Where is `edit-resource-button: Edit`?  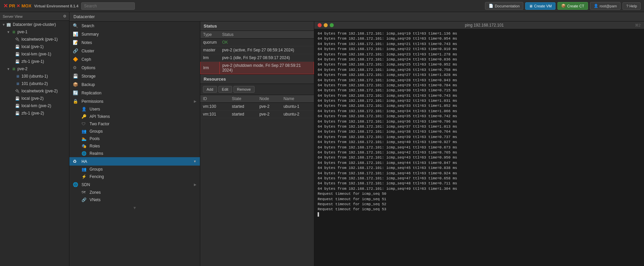
edit-resource-button: Edit is located at coordinates (225, 89).